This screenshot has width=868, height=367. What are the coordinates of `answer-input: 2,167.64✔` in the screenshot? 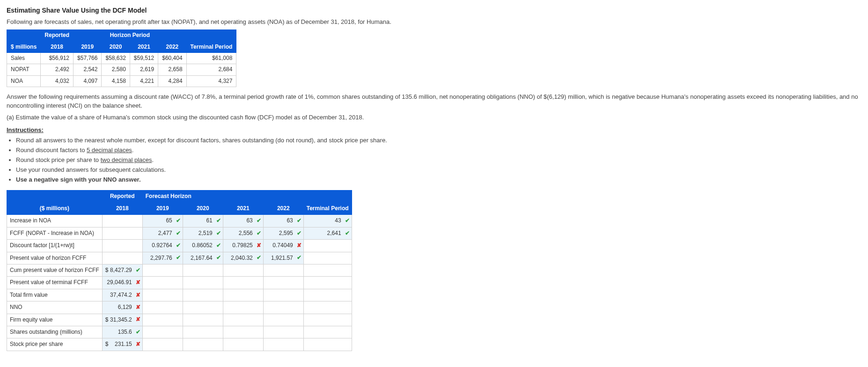 It's located at (203, 258).